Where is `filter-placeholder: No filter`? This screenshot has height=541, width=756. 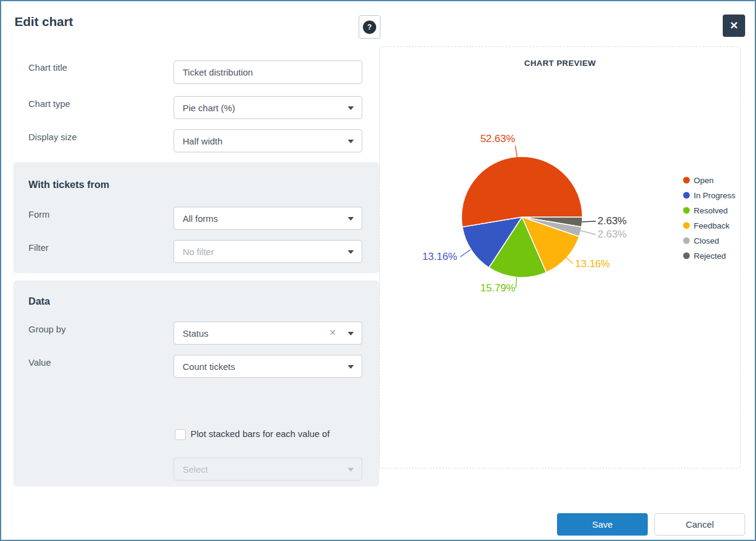
filter-placeholder: No filter is located at coordinates (198, 251).